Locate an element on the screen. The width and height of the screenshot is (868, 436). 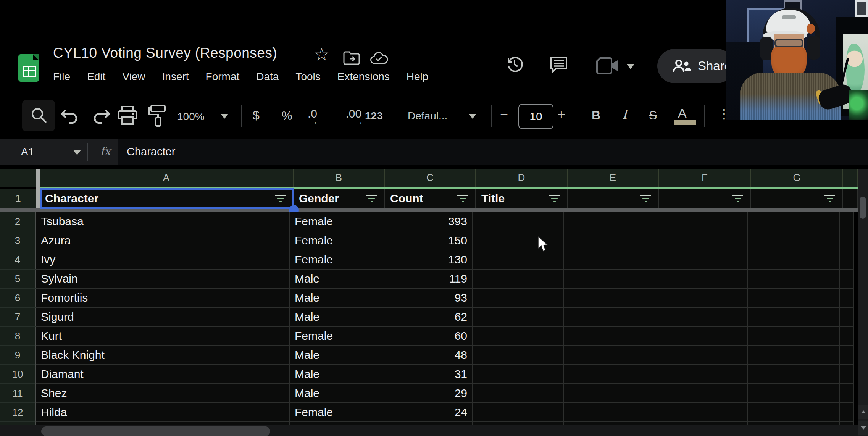
cell: Fomortiis is located at coordinates (163, 298).